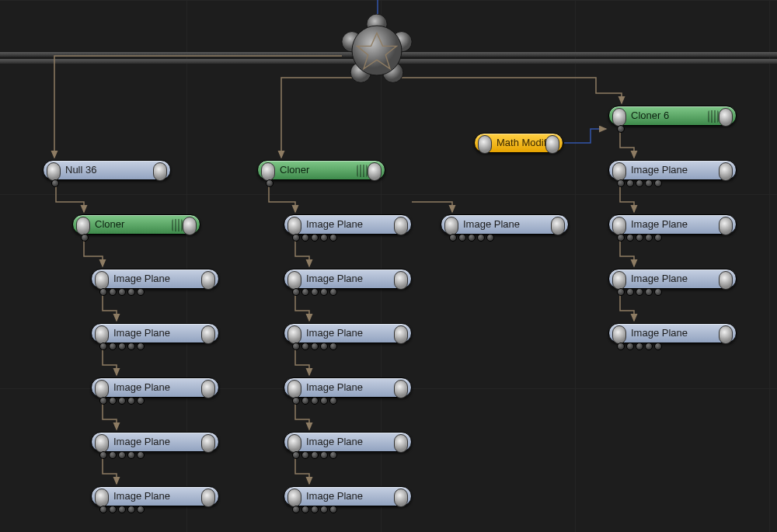  What do you see at coordinates (155, 442) in the screenshot?
I see `node-n_ip_a4: Image Plane` at bounding box center [155, 442].